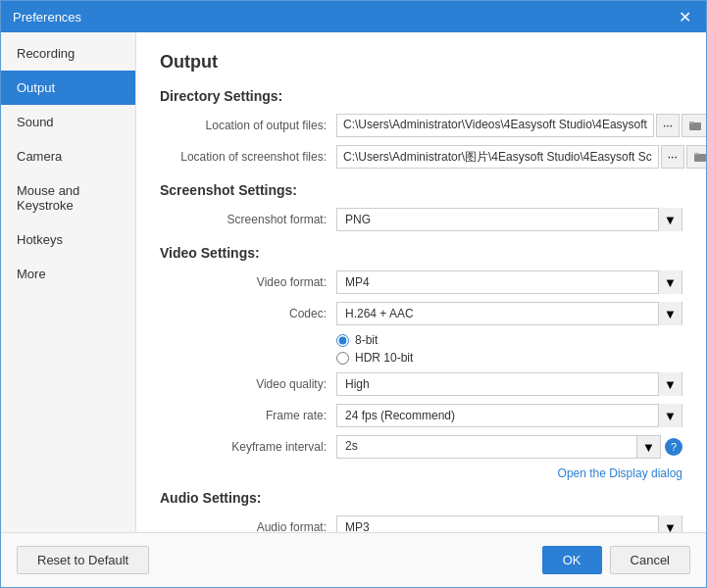 This screenshot has height=588, width=707. I want to click on video-format-label: Video format:, so click(248, 282).